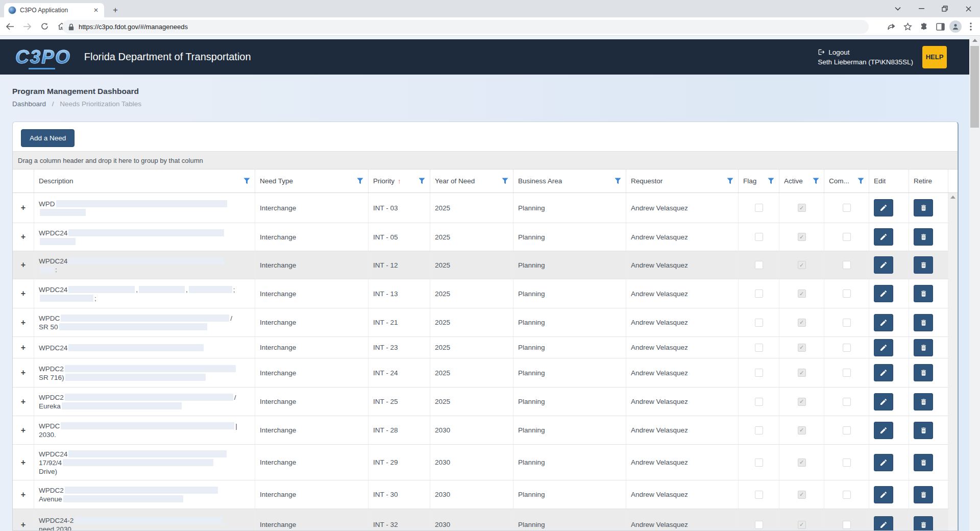 The image size is (980, 531). What do you see at coordinates (940, 27) in the screenshot?
I see `side-panel-icon` at bounding box center [940, 27].